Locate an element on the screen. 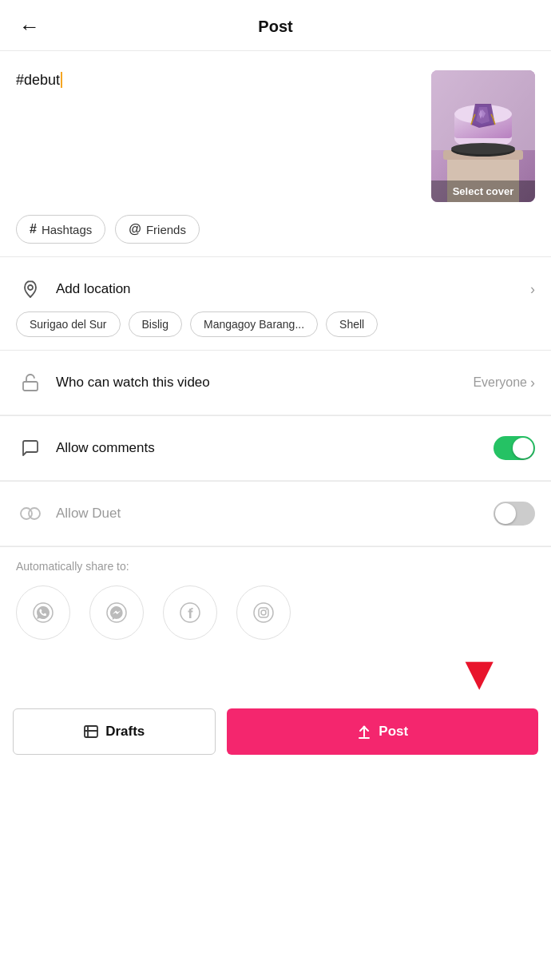 The height and width of the screenshot is (980, 551). privacy-label: Who can watch this video is located at coordinates (264, 383).